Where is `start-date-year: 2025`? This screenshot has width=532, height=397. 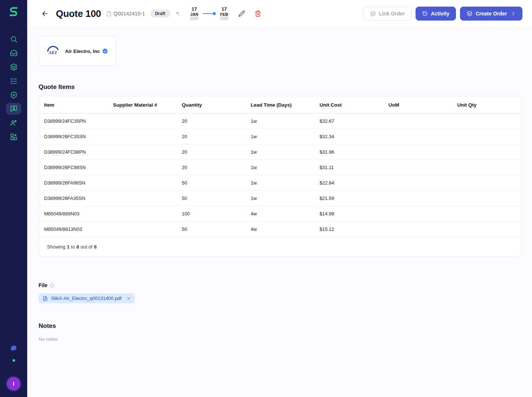 start-date-year: 2025 is located at coordinates (194, 18).